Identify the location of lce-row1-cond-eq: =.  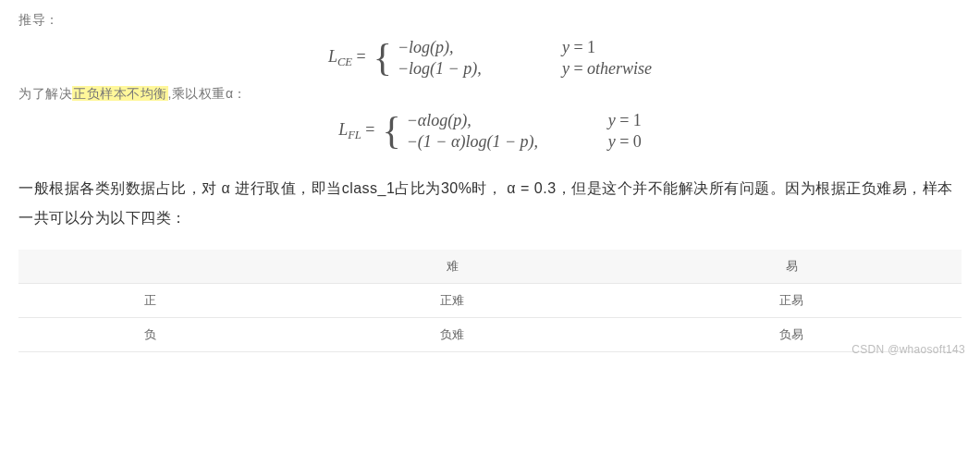
(578, 47).